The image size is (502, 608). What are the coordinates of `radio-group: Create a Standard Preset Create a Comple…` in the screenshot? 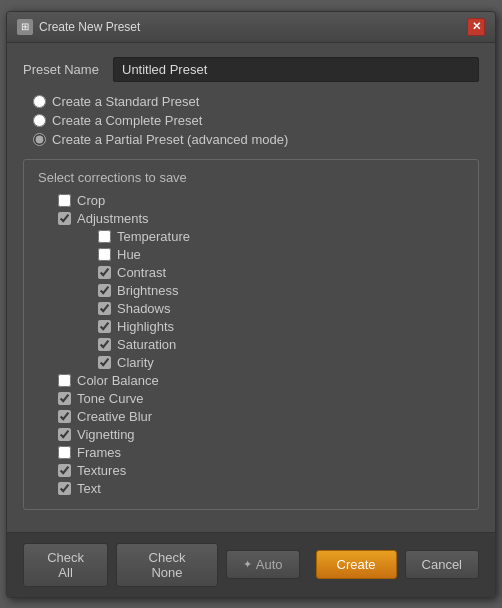 It's located at (251, 120).